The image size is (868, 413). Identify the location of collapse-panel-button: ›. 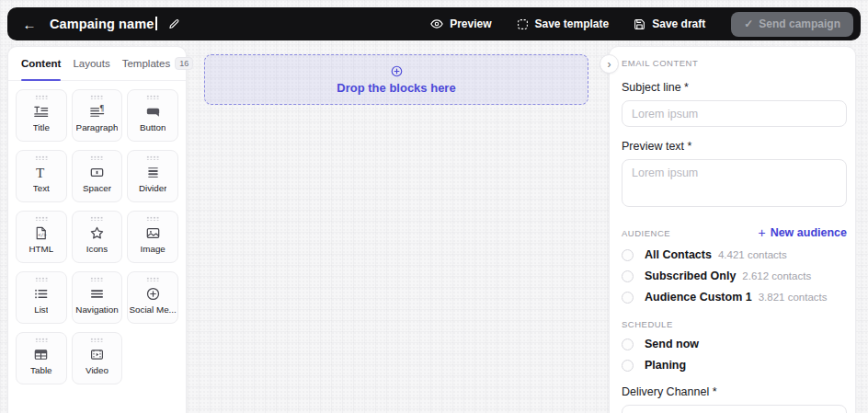
(609, 64).